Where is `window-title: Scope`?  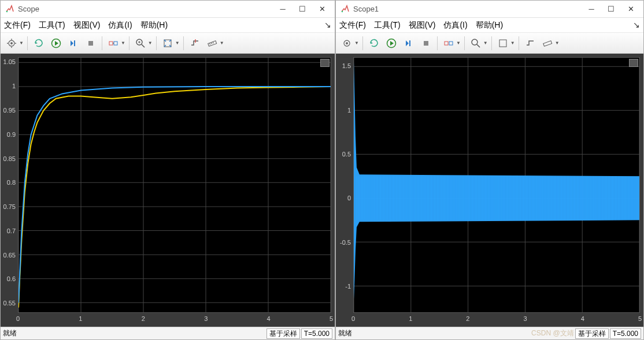
window-title: Scope is located at coordinates (29, 9).